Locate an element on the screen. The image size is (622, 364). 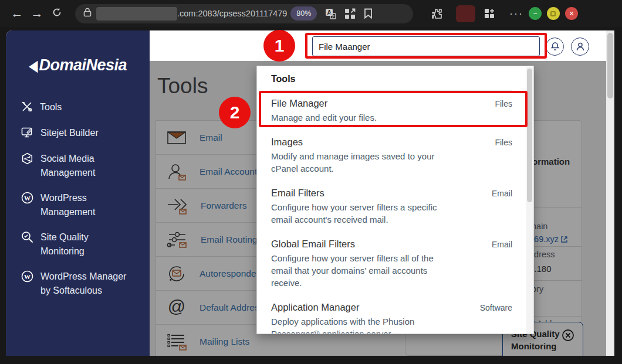
address-bar: .com:2083/cpsess201117479 80% A is located at coordinates (244, 14).